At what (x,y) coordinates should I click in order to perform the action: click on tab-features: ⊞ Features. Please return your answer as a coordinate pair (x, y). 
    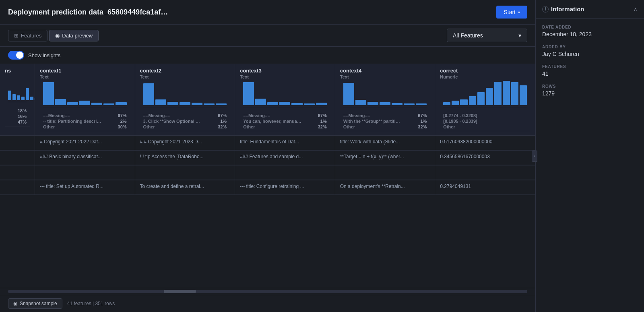
    Looking at the image, I should click on (28, 35).